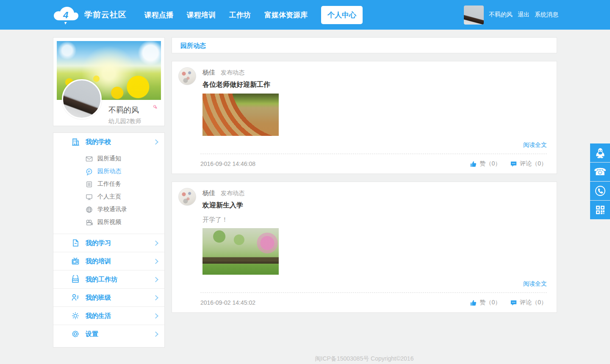  I want to click on page-footer: 闽ICP备15003085号 Copyright©2016 建议使用IE10及以…, so click(364, 360).